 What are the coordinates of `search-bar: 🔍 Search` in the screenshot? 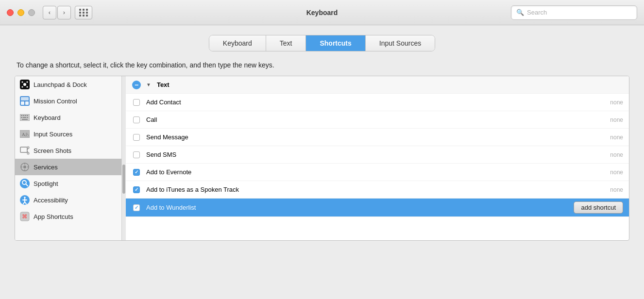 It's located at (574, 13).